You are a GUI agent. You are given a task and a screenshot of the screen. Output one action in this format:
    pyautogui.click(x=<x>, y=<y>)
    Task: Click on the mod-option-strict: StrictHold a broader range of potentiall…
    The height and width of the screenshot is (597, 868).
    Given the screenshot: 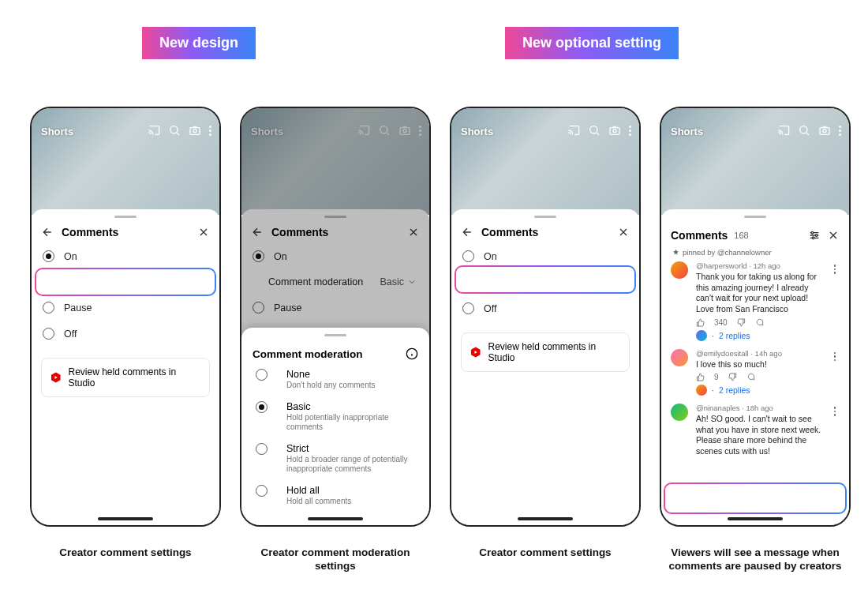 What is the action you would take?
    pyautogui.click(x=335, y=458)
    